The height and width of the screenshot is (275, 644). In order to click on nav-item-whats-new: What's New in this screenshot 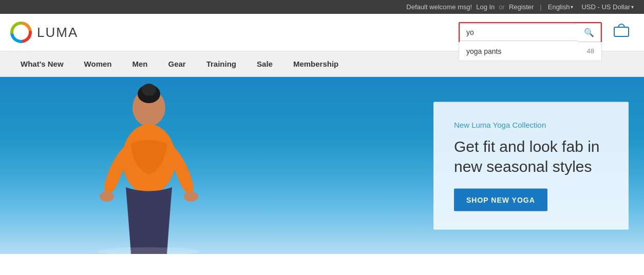, I will do `click(42, 64)`.